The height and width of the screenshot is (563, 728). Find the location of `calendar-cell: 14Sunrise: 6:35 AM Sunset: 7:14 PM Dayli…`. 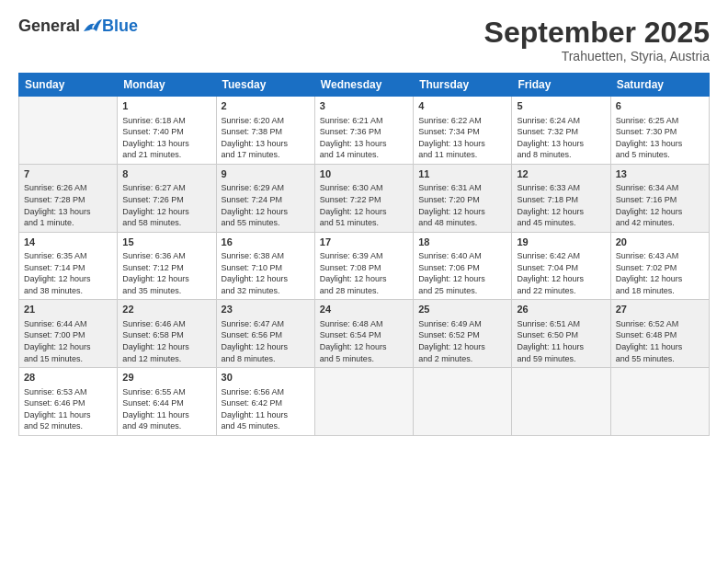

calendar-cell: 14Sunrise: 6:35 AM Sunset: 7:14 PM Dayli… is located at coordinates (68, 266).